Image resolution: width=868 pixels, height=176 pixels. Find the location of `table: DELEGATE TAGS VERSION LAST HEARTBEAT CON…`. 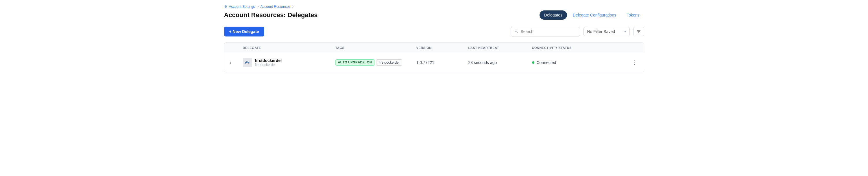

table: DELEGATE TAGS VERSION LAST HEARTBEAT CON… is located at coordinates (434, 57).